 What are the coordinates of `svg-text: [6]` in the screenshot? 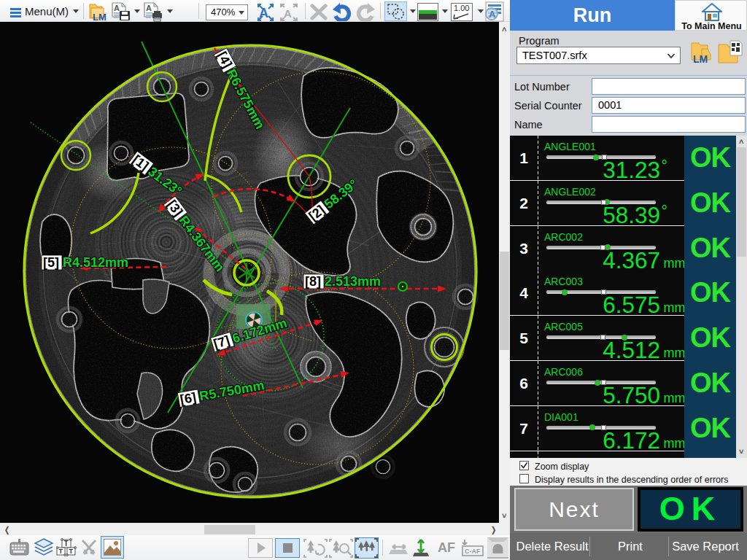 It's located at (188, 399).